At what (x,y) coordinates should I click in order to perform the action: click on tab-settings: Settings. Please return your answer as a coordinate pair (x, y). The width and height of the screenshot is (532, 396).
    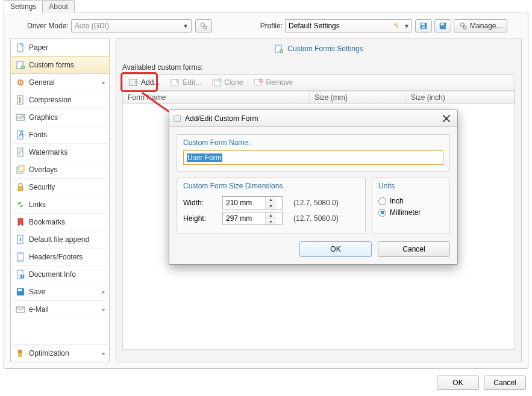
    Looking at the image, I should click on (23, 7).